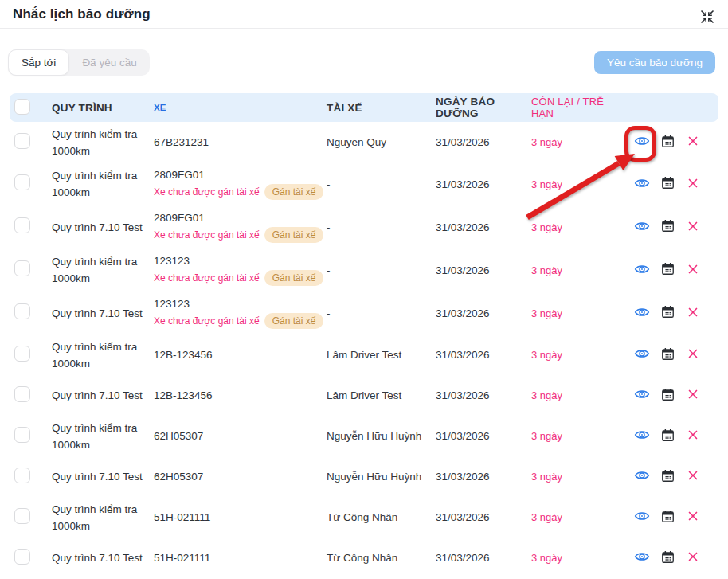 Image resolution: width=728 pixels, height=579 pixels. I want to click on vehicle-plate: 12B-123456, so click(237, 355).